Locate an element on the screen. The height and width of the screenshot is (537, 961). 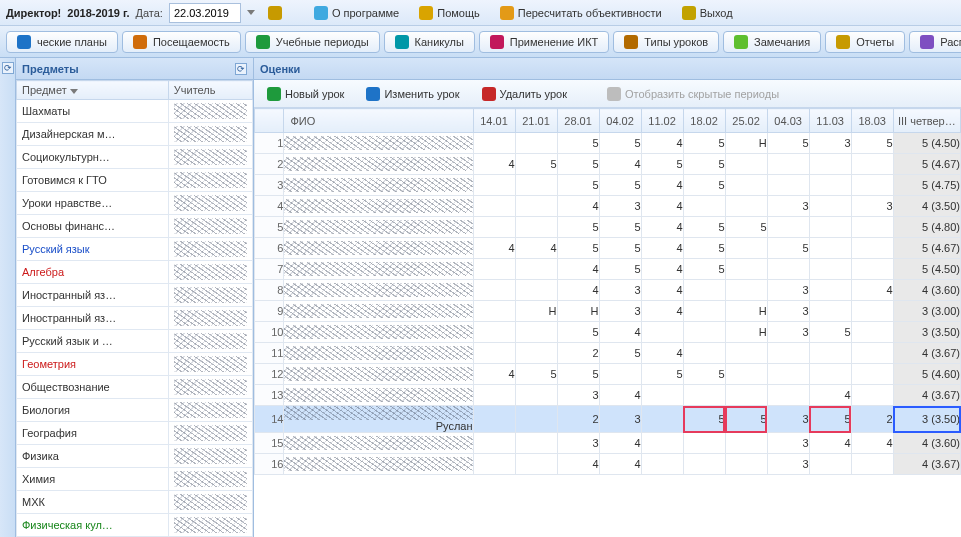
grade-row: 355455 (4.75) is located at coordinates (608, 186).